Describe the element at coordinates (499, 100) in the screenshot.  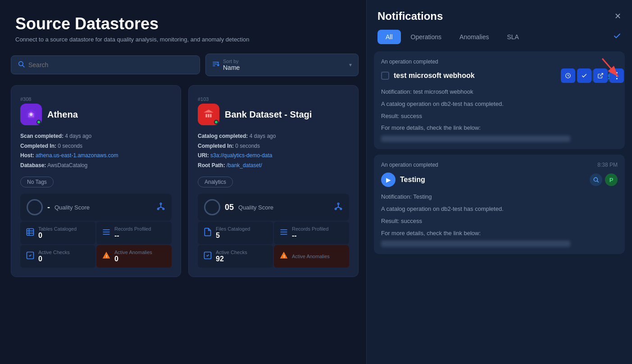
I see `notification-item-1: An operation completed test microsoft we…` at that location.